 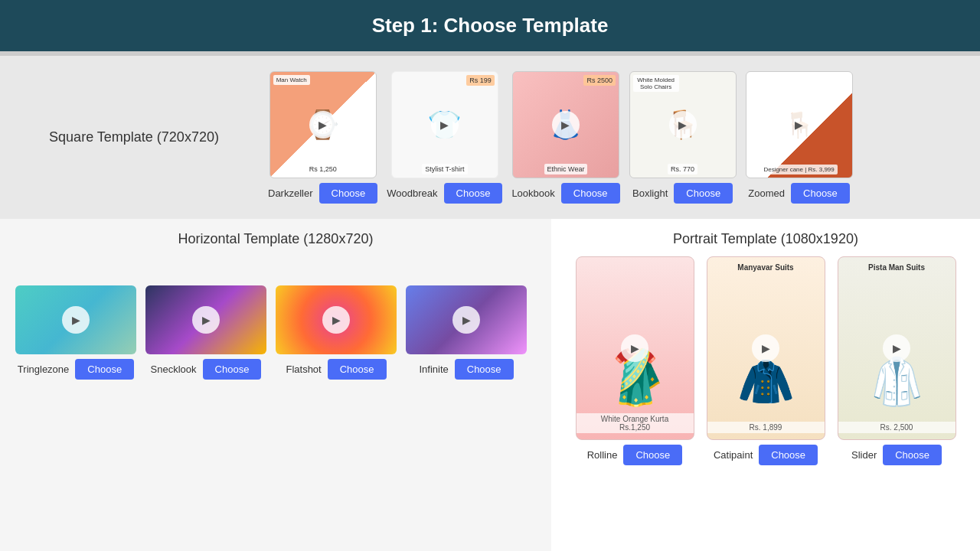 I want to click on template-thumb-rolline: 🥻 White Orange KurtaRs.1,250 ▶, so click(x=635, y=348).